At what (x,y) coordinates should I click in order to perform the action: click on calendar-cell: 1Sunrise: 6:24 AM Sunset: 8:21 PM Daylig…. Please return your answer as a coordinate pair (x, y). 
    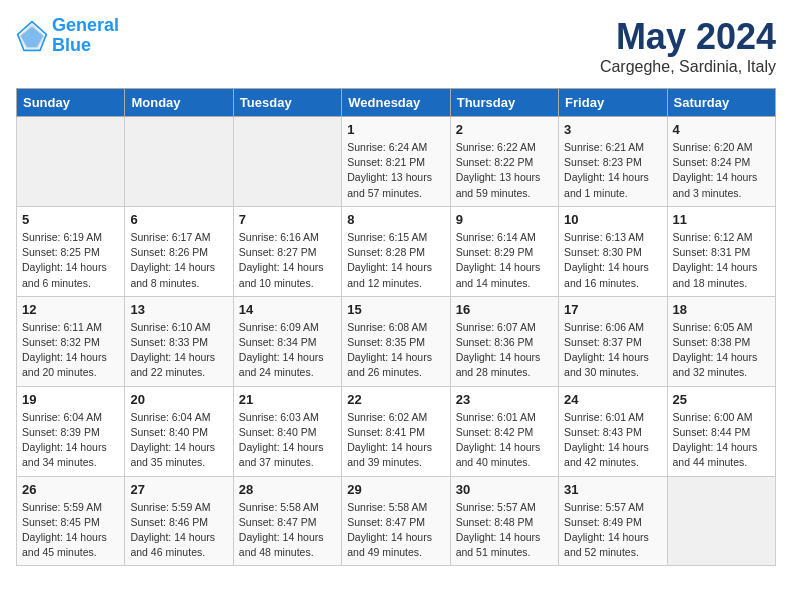
    Looking at the image, I should click on (396, 162).